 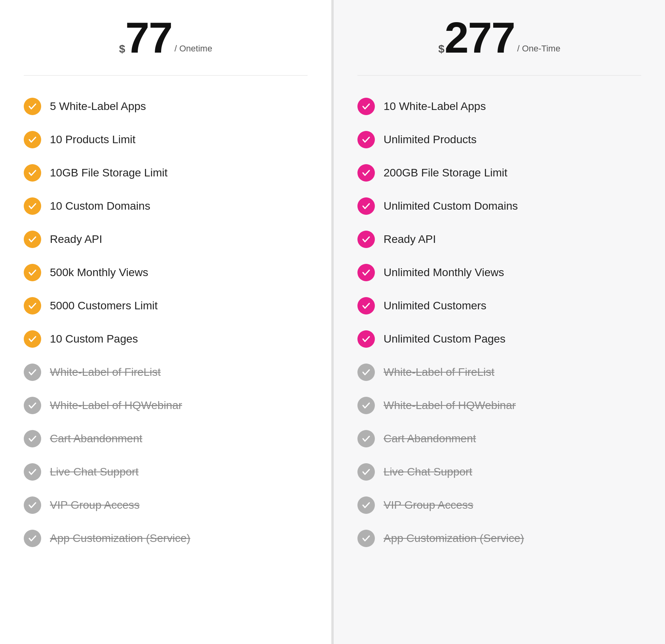 What do you see at coordinates (98, 106) in the screenshot?
I see `feature-label: 5 White-Label Apps` at bounding box center [98, 106].